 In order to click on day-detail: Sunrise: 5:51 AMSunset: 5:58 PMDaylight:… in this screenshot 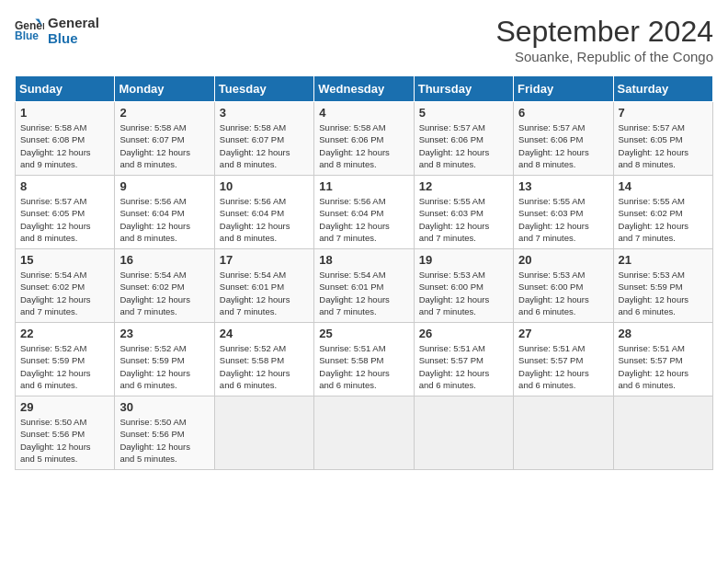, I will do `click(364, 366)`.